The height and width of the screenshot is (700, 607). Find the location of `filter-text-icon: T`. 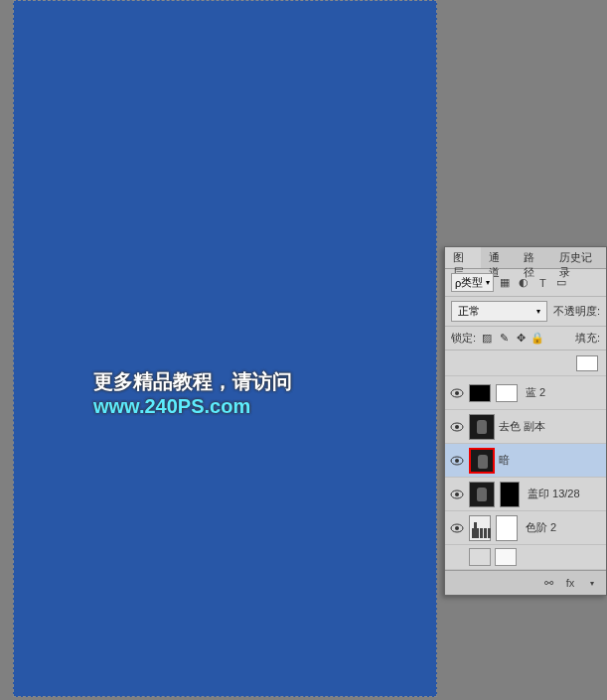

filter-text-icon: T is located at coordinates (542, 283).